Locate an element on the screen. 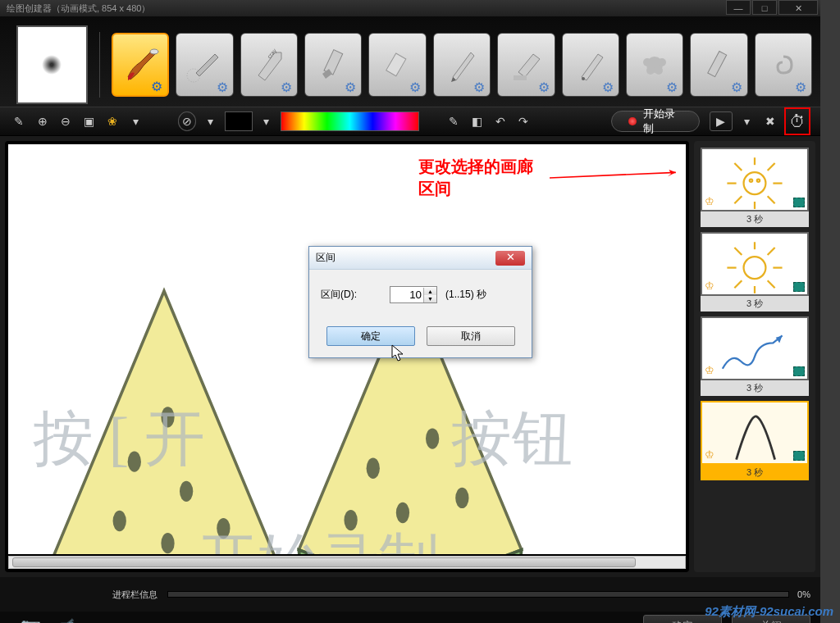 The width and height of the screenshot is (840, 623). zoom-out-icon: ⊖ is located at coordinates (66, 121).